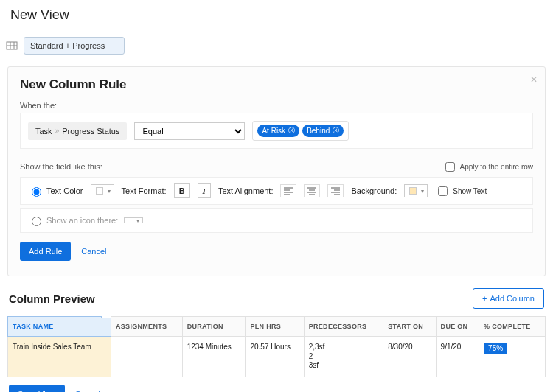 This screenshot has height=392, width=553. What do you see at coordinates (133, 220) in the screenshot?
I see `icon-dropdown: ▾` at bounding box center [133, 220].